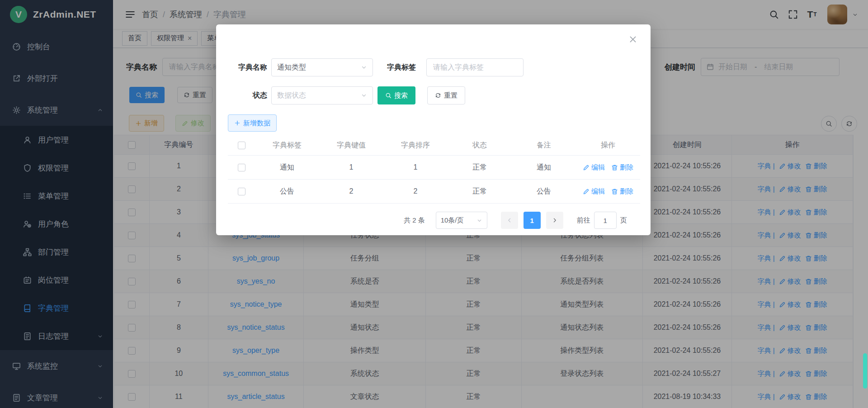  I want to click on chevron-left-icon, so click(509, 220).